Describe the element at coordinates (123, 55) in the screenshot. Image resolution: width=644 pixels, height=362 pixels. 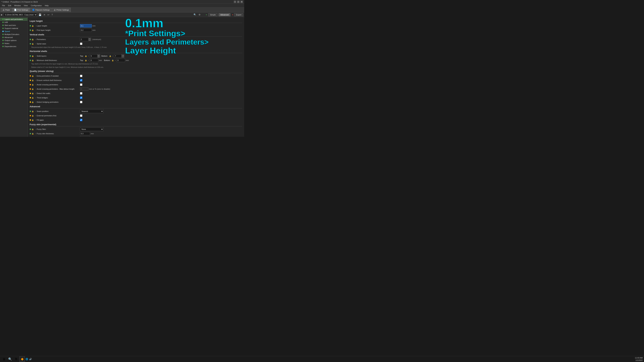
I see `solid-layers-bottom-up: ▲` at that location.